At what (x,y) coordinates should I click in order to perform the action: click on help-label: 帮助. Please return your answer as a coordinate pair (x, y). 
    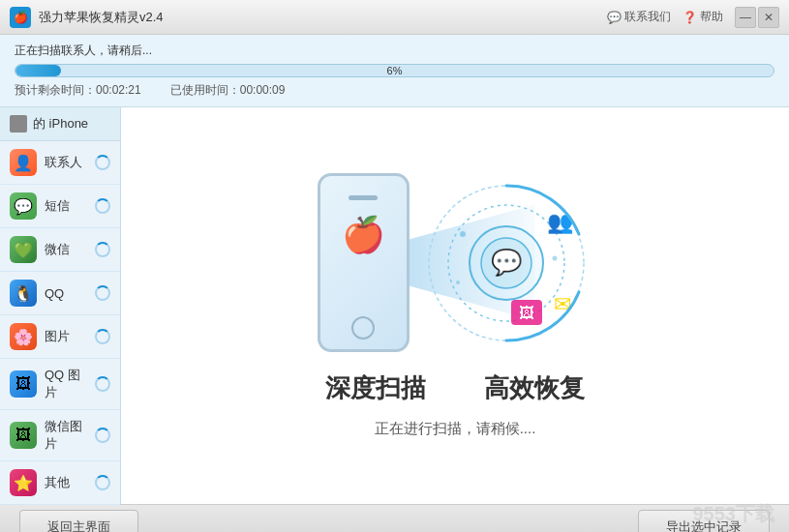
    Looking at the image, I should click on (712, 17).